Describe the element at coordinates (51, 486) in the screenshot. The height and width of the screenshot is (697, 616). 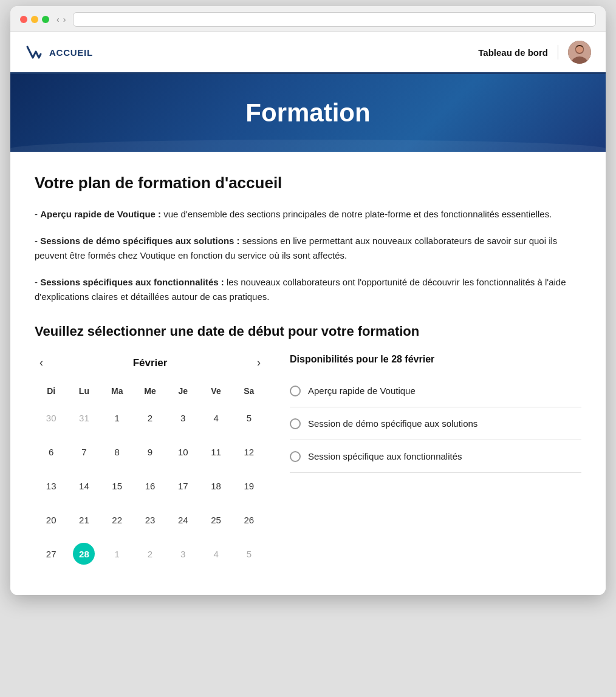
I see `table-row: 13` at that location.